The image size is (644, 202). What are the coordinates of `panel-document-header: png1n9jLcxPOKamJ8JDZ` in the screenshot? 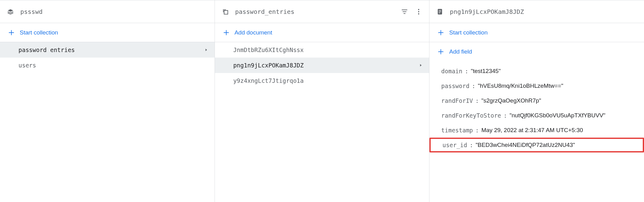 It's located at (537, 12).